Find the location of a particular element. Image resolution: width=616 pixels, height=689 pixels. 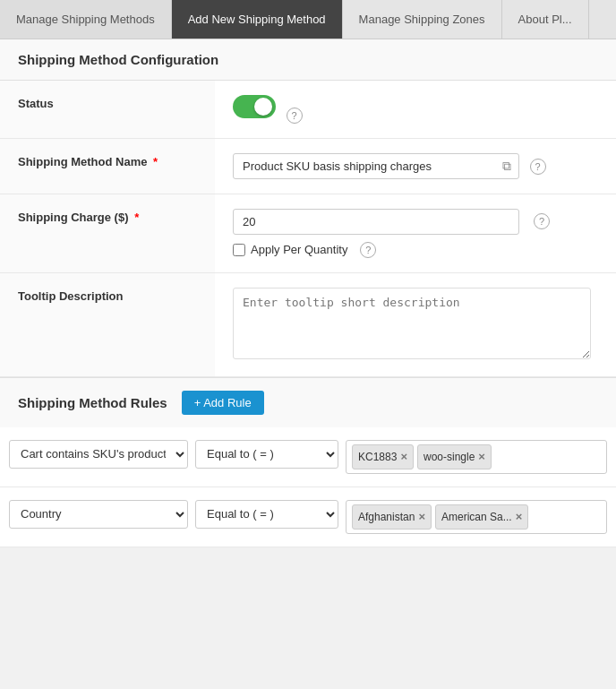

tag-kc1883-remove: × is located at coordinates (404, 457).